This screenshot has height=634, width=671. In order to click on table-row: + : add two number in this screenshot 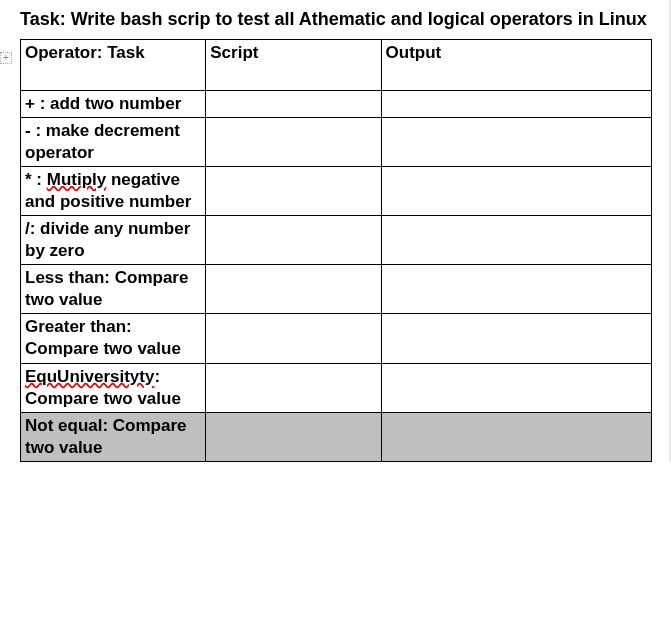, I will do `click(336, 104)`.